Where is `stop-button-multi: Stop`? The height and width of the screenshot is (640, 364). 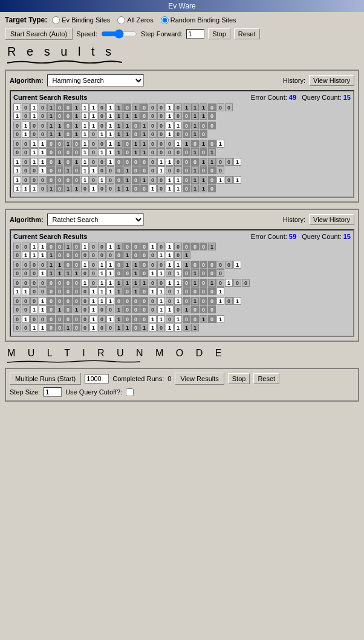
stop-button-multi: Stop is located at coordinates (239, 379).